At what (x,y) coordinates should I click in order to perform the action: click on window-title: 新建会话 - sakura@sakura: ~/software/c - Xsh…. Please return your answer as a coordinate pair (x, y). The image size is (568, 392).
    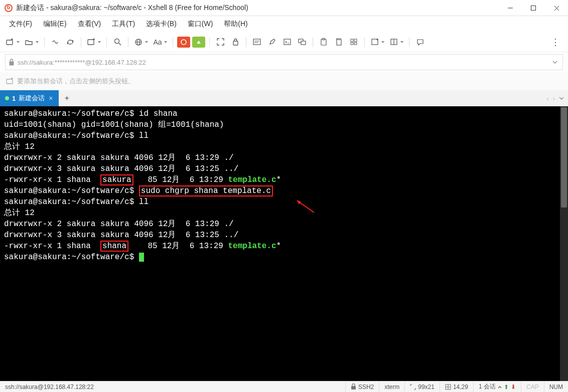
    Looking at the image, I should click on (257, 8).